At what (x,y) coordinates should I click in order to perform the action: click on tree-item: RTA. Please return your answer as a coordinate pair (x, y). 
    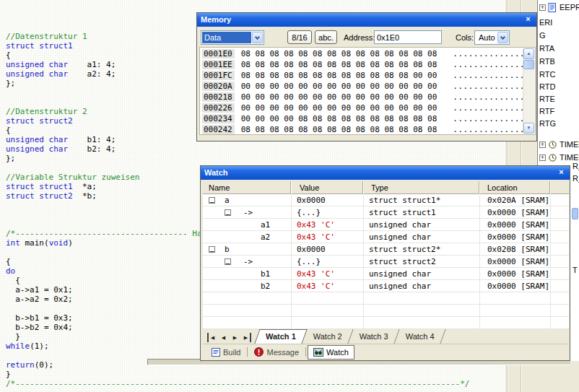
    Looking at the image, I should click on (547, 48).